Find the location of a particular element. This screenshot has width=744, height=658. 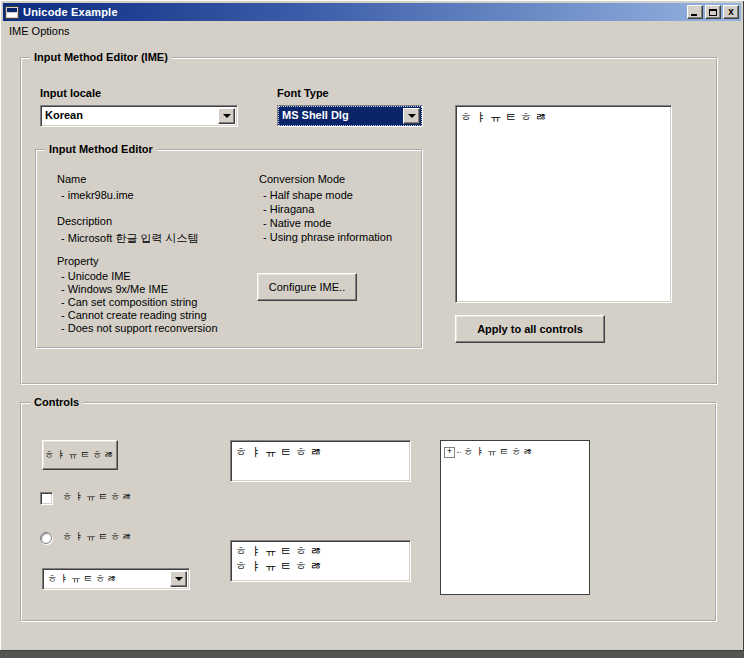

input-locale-label: Input locale is located at coordinates (70, 93).